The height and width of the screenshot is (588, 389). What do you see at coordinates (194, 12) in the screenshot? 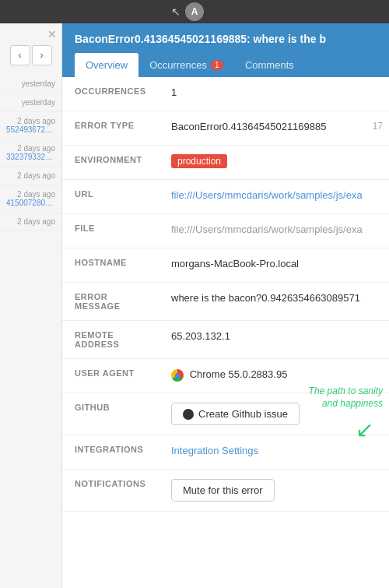
I see `avatar: A` at bounding box center [194, 12].